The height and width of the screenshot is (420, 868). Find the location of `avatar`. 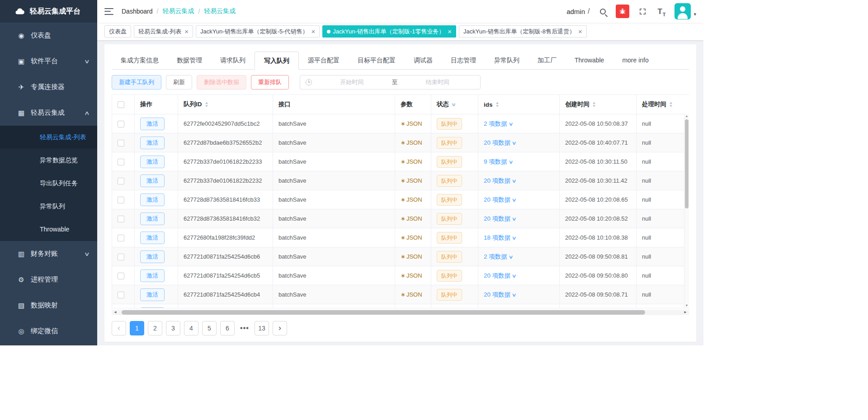

avatar is located at coordinates (683, 11).